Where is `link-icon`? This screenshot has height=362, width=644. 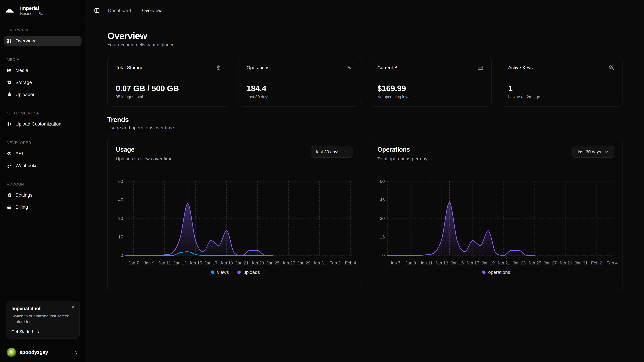
link-icon is located at coordinates (10, 166).